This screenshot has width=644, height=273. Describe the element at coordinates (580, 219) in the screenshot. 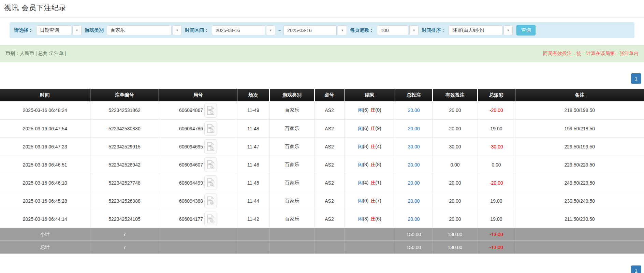

I see `cell-remark: 211.50/230.50` at that location.